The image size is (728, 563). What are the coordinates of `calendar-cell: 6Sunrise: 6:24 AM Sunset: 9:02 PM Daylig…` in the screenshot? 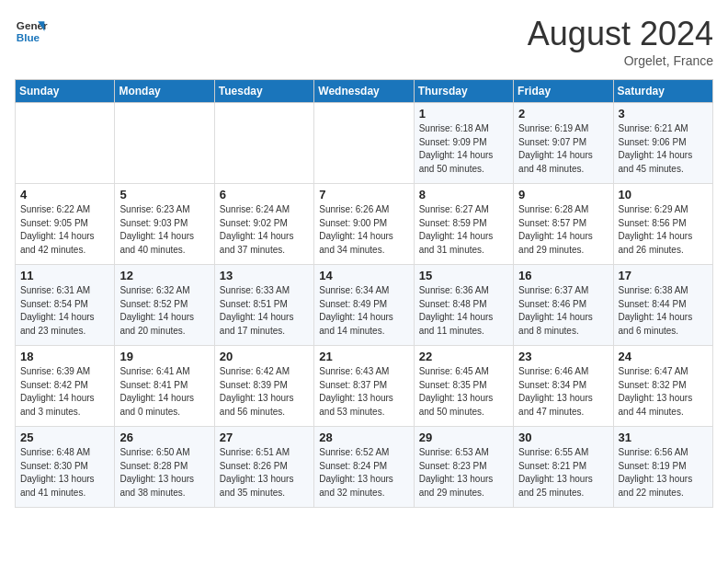 It's located at (264, 224).